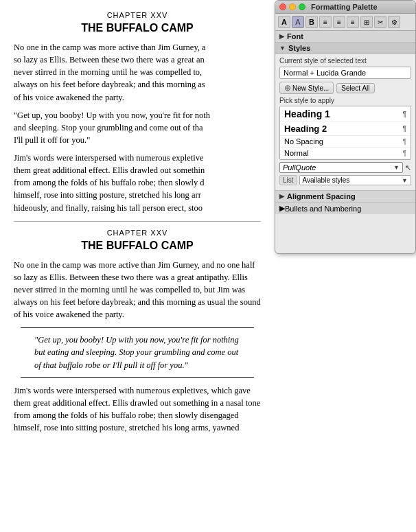  Describe the element at coordinates (405, 141) in the screenshot. I see `nospacing-para-mark: ¶` at that location.